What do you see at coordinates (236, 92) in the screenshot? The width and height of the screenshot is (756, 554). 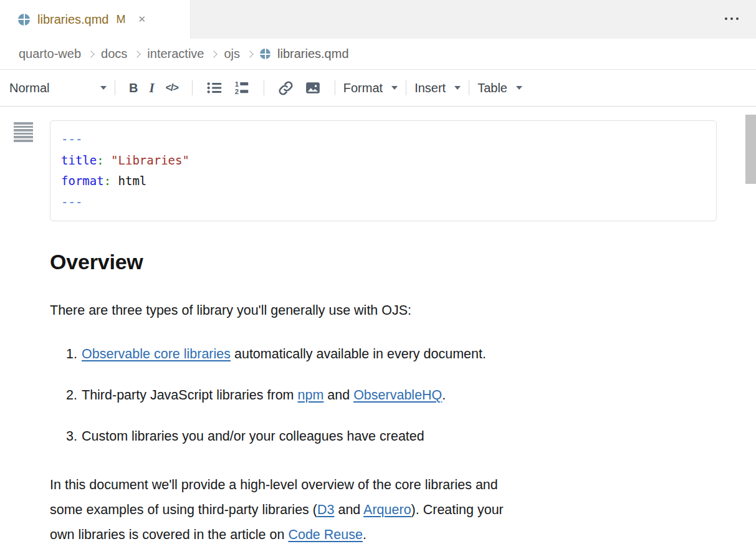 I see `svg-text: 2` at bounding box center [236, 92].